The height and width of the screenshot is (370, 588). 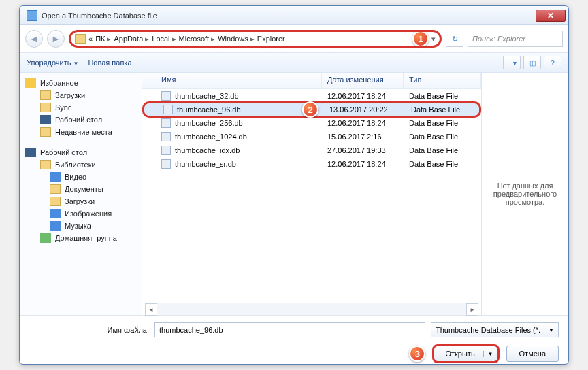 I want to click on nav-documents: Документы, so click(x=80, y=189).